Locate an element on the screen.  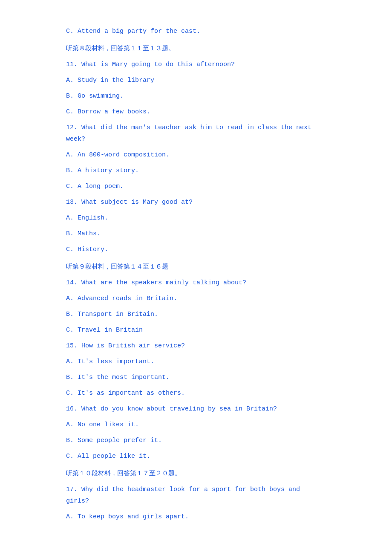
option-26: C. History. is located at coordinates (196, 250).